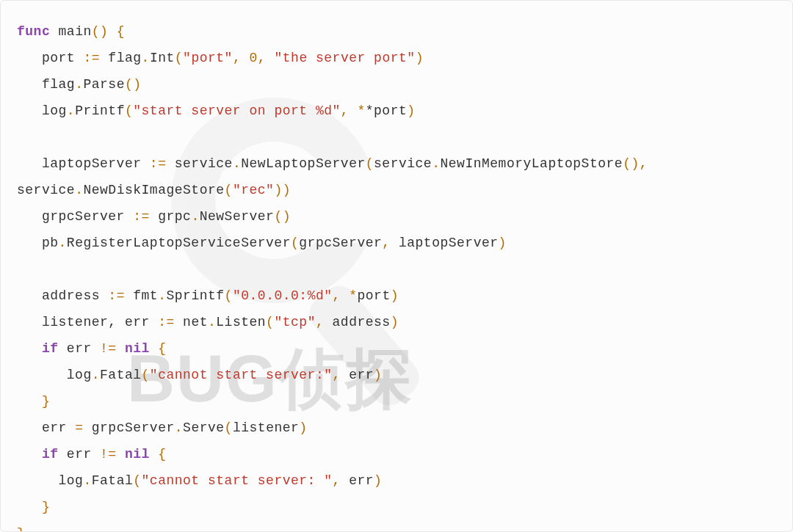 This screenshot has width=793, height=532. Describe the element at coordinates (532, 164) in the screenshot. I see `method: NewInMemoryLaptopStore` at that location.